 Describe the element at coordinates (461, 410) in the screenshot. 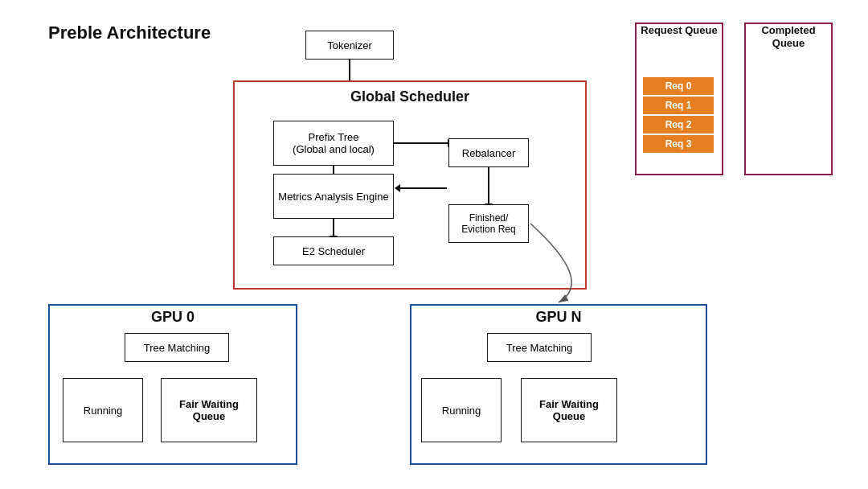

I see `running-gpun-label: Running` at that location.